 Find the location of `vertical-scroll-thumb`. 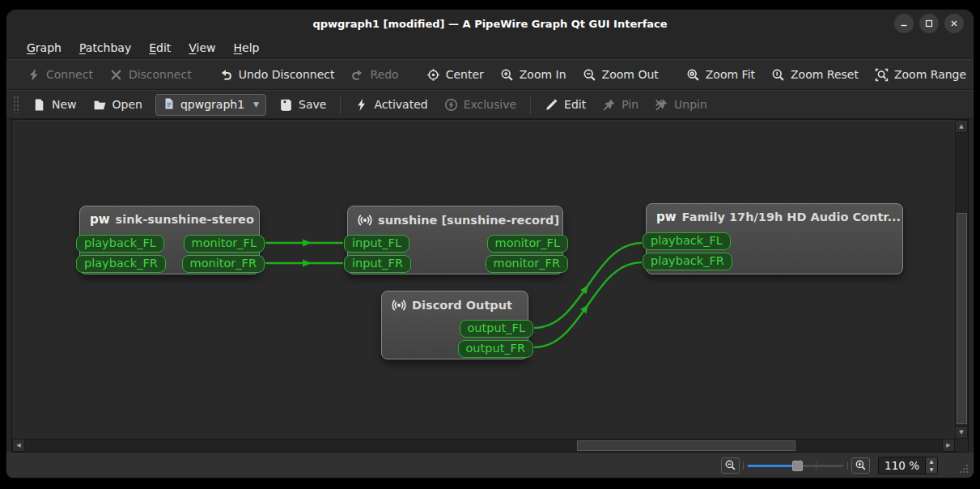

vertical-scroll-thumb is located at coordinates (961, 319).